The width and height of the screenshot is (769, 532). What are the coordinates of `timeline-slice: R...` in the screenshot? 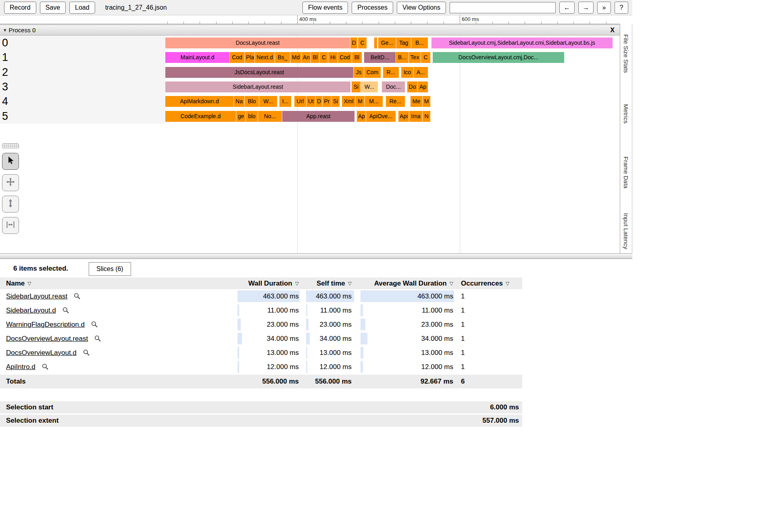 It's located at (391, 73).